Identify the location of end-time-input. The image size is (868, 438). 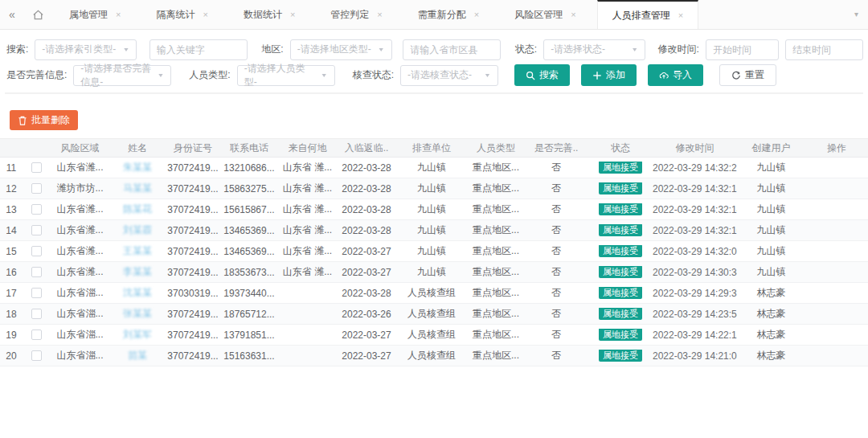
(825, 50).